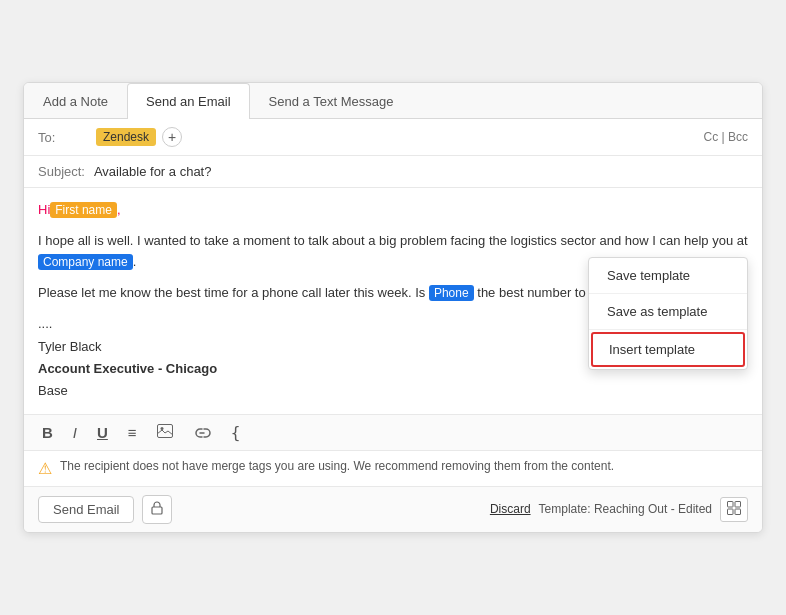  Describe the element at coordinates (132, 432) in the screenshot. I see `list-button: ≡` at that location.